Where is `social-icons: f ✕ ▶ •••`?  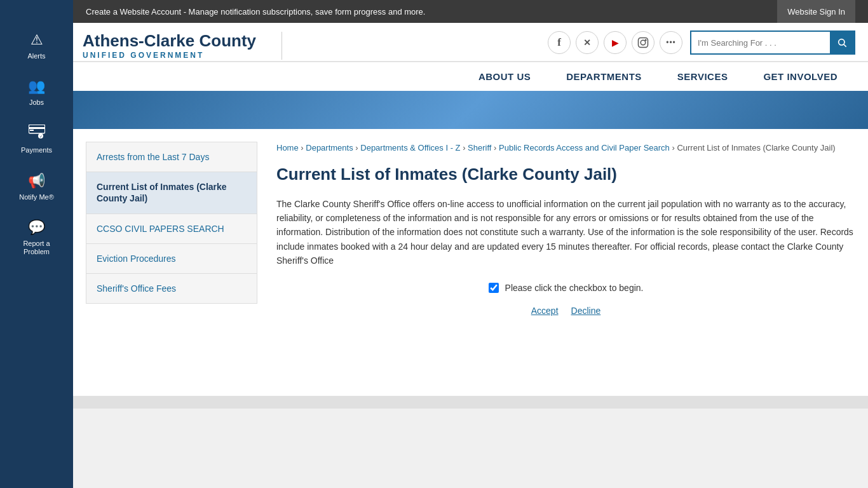
social-icons: f ✕ ▶ ••• is located at coordinates (615, 43).